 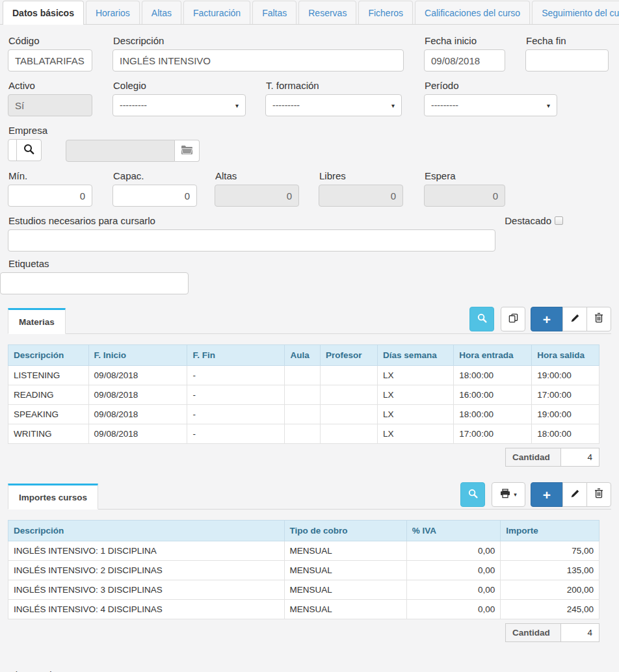 What do you see at coordinates (464, 53) in the screenshot?
I see `field-fecha-inicio: Fecha inicio` at bounding box center [464, 53].